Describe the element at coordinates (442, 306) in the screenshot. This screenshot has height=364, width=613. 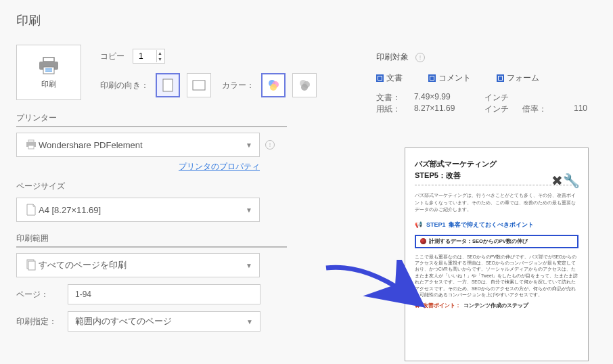
I see `preview-step2-pre: 改善ポイント：` at that location.